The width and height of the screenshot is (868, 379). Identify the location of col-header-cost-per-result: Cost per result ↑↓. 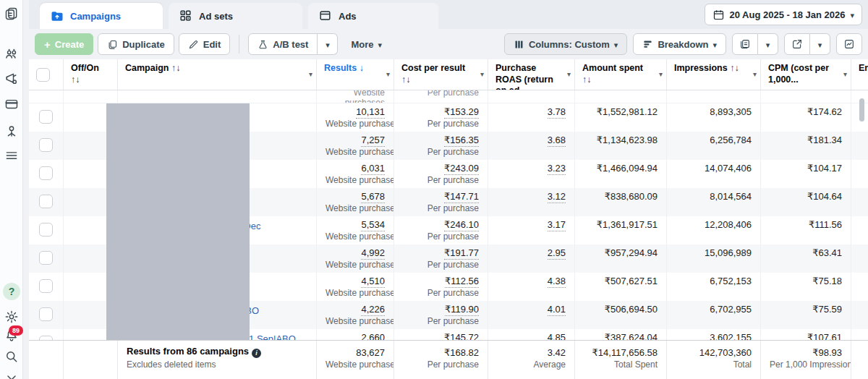
(441, 74).